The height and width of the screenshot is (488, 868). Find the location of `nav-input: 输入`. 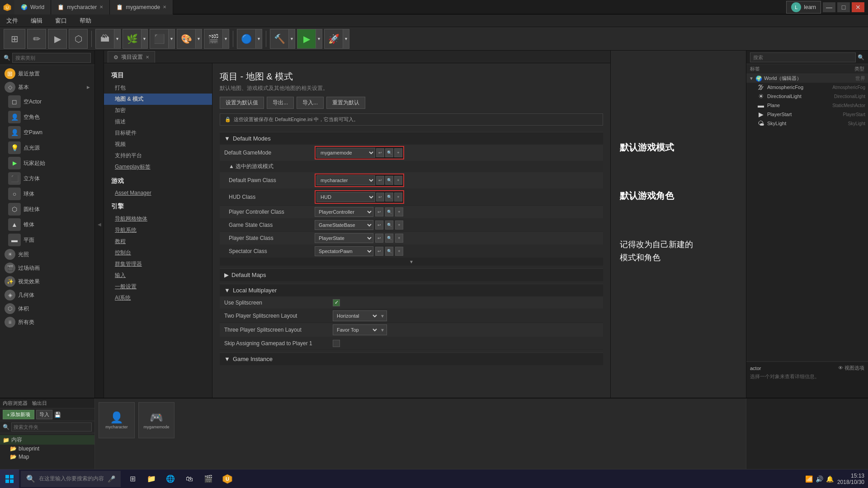

nav-input: 输入 is located at coordinates (158, 276).